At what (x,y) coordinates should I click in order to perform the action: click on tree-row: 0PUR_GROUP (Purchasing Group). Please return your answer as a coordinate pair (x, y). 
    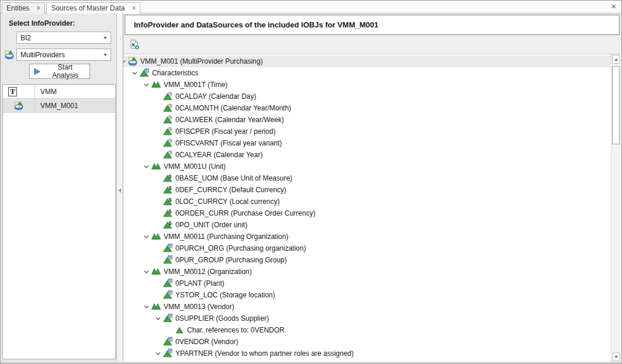
    Looking at the image, I should click on (367, 260).